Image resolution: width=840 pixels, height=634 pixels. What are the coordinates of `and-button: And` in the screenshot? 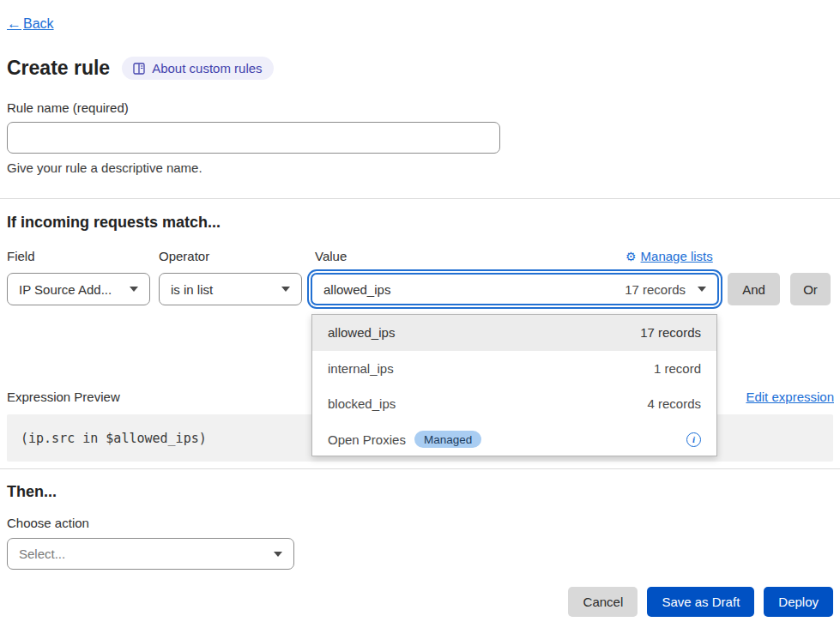 It's located at (753, 289).